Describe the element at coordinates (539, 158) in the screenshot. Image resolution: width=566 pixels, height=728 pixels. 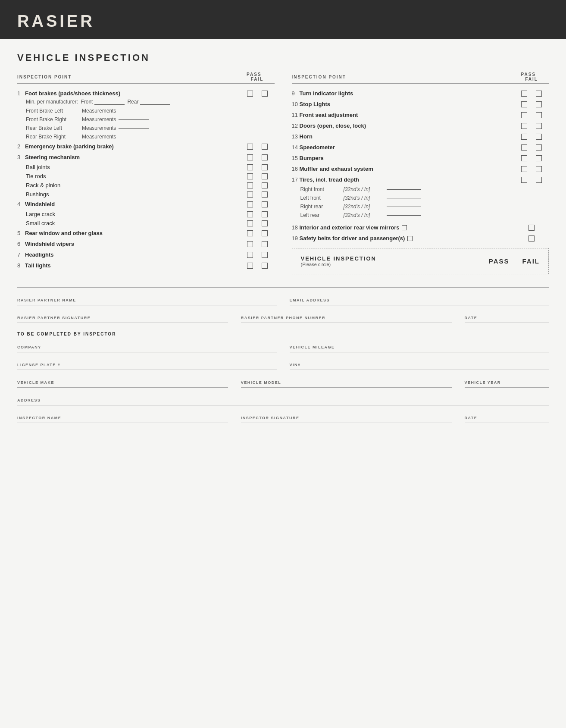
I see `item-15-fail-checkbox` at that location.